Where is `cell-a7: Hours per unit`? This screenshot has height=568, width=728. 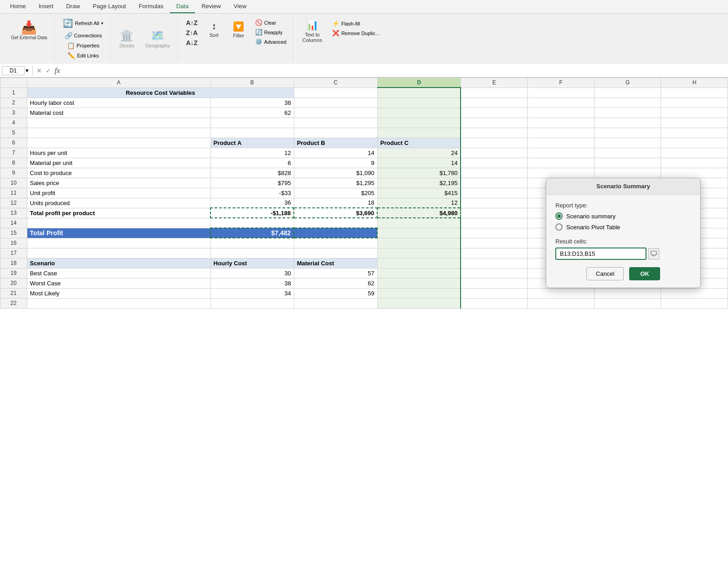 cell-a7: Hours per unit is located at coordinates (118, 153).